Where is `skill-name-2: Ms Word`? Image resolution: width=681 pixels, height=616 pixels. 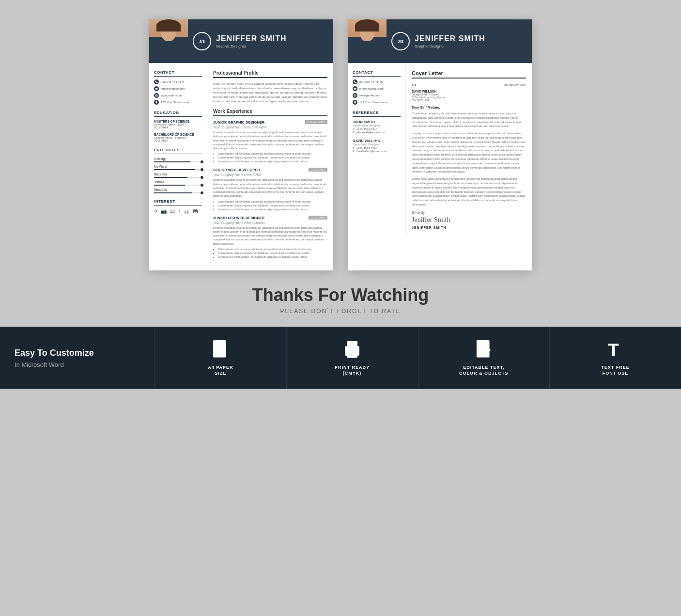 skill-name-2: Ms Word is located at coordinates (178, 167).